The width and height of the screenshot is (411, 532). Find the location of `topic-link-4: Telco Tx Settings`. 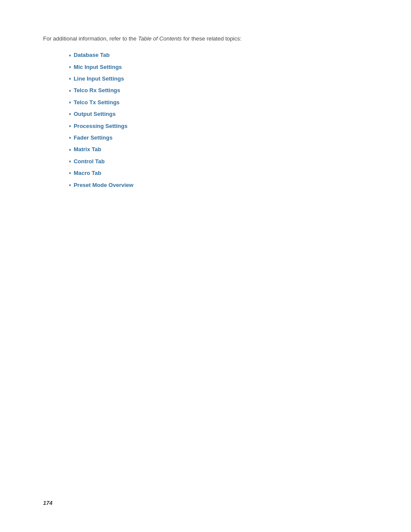

topic-link-4: Telco Tx Settings is located at coordinates (97, 103).